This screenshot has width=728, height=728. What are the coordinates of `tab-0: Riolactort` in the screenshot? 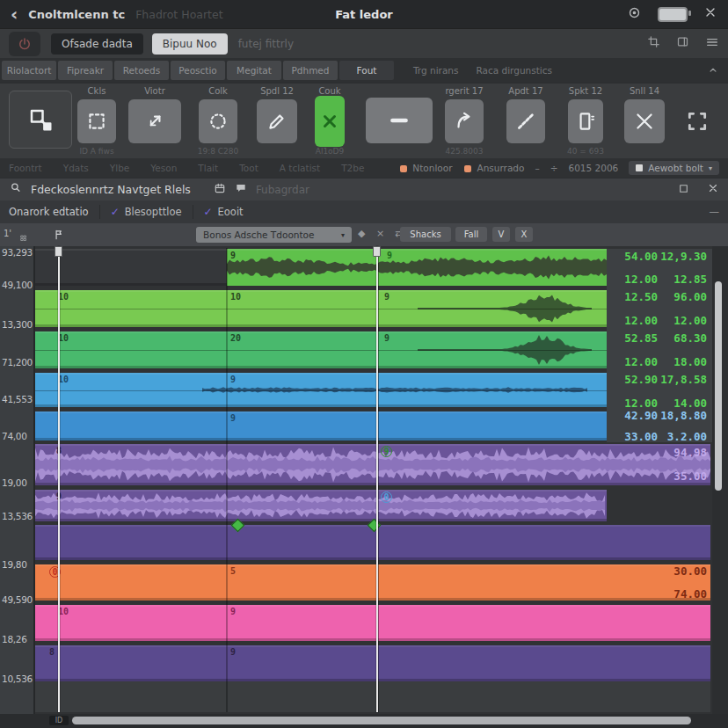 It's located at (29, 70).